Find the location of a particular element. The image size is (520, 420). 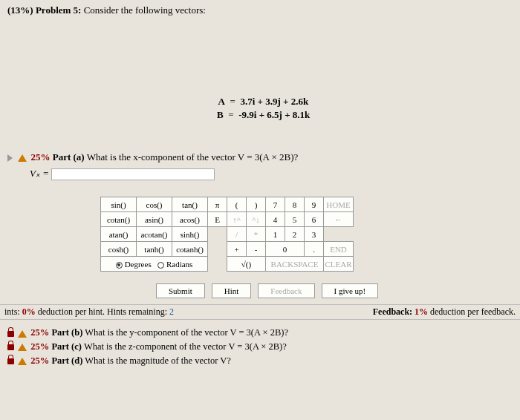

key-9: 9 is located at coordinates (314, 205).